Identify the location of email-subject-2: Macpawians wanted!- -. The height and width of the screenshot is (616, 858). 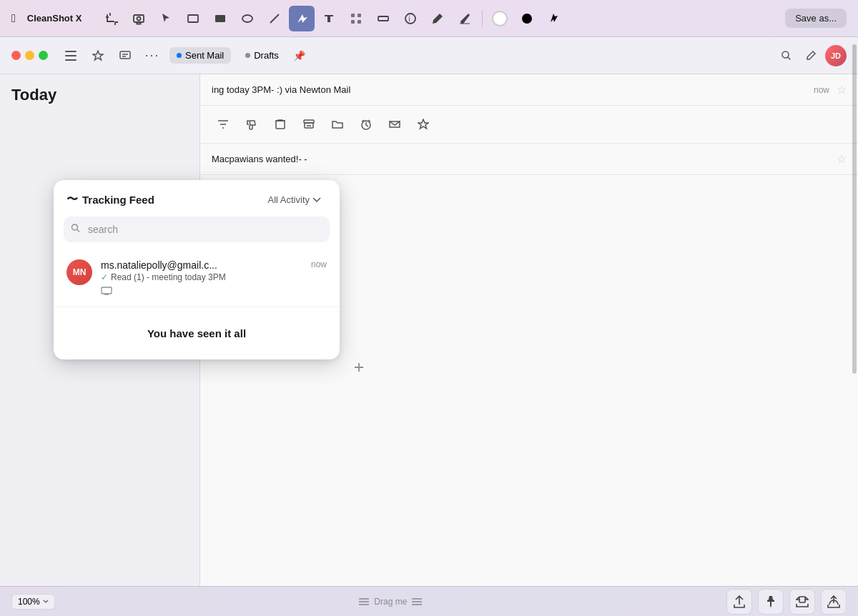
(524, 159).